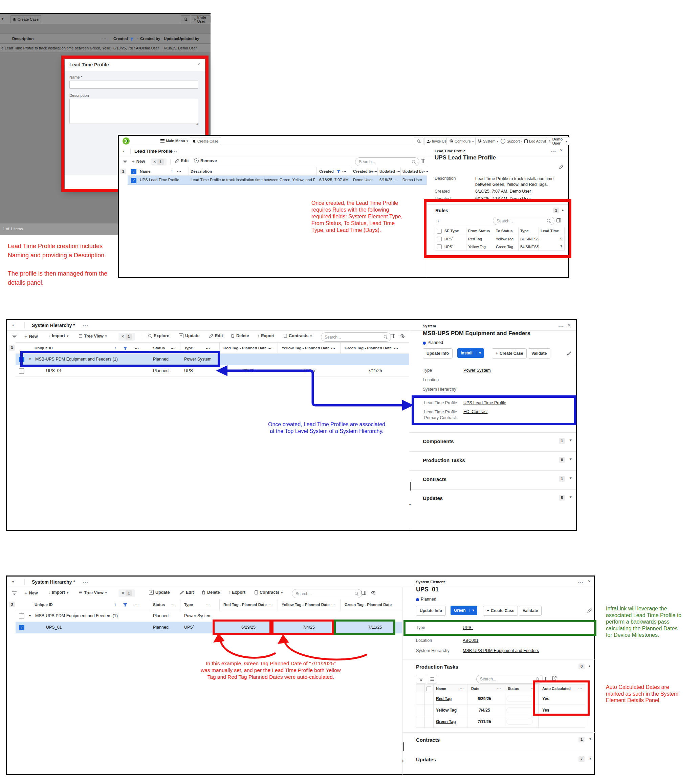  Describe the element at coordinates (277, 180) in the screenshot. I see `table-row-selected: ✓ UPS Lead Time Profile Lead Time Profil…` at that location.